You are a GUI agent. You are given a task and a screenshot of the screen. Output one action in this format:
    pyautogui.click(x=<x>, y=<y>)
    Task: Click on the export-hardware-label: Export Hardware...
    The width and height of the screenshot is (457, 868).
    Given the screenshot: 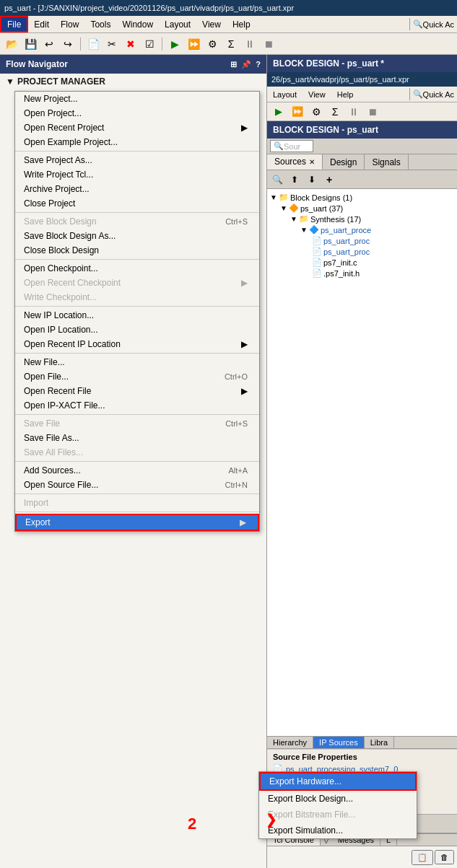 What is the action you would take?
    pyautogui.click(x=305, y=781)
    